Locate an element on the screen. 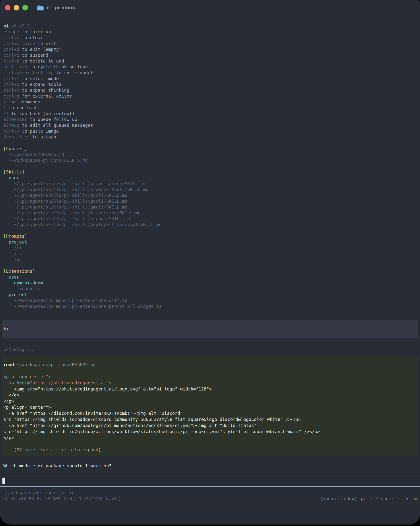 The width and height of the screenshot is (420, 526). terminal-line: alt+up to edit all queued messages is located at coordinates (210, 125).